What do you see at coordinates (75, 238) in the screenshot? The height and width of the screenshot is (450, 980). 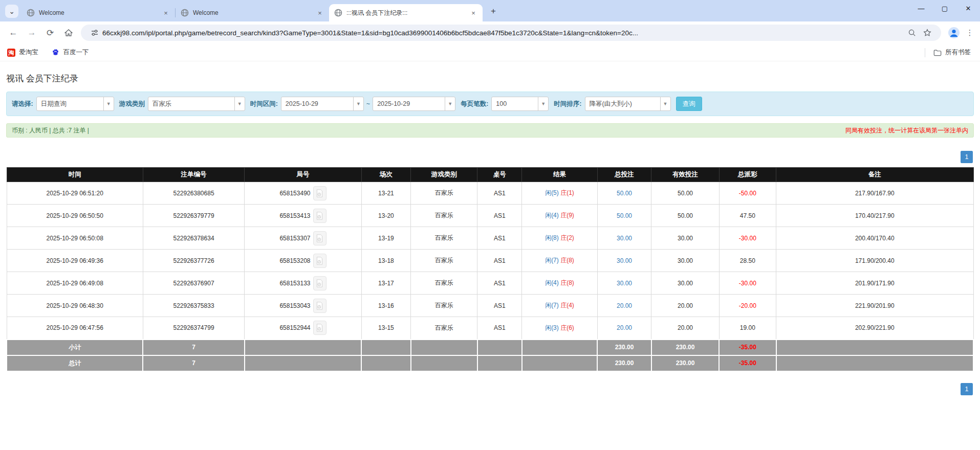 I see `bet-time-cell: 2025-10-29 06:50:08` at bounding box center [75, 238].